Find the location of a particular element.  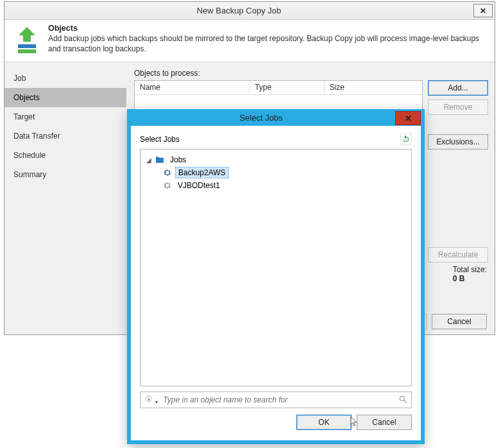

objects-label: Objects to process: is located at coordinates (311, 73).